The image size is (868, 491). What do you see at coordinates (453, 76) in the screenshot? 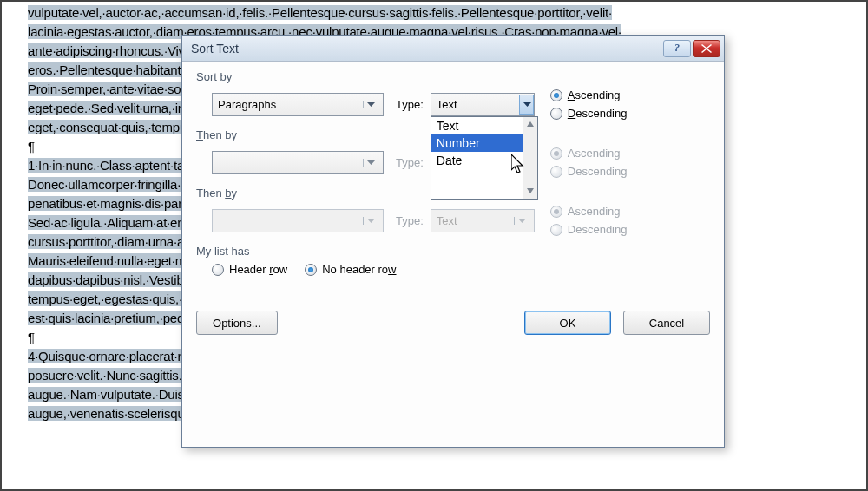
I see `sort-by-label: Sort by` at bounding box center [453, 76].